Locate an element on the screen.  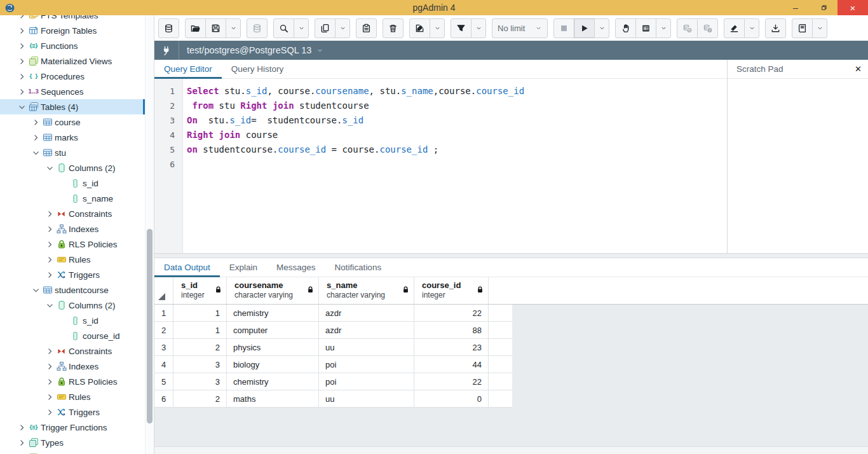
tree-item-functions: {≡}Functions is located at coordinates (72, 46).